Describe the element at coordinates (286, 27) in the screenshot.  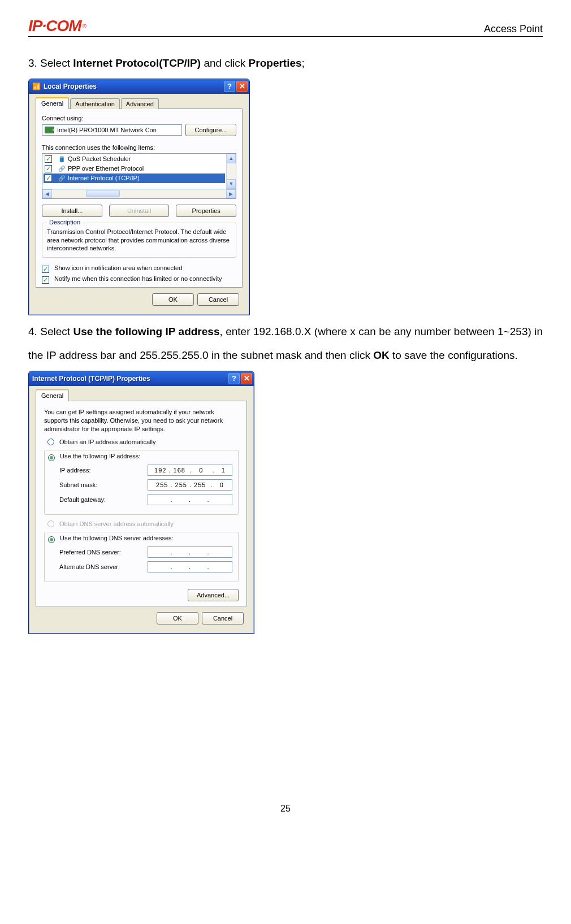
I see `page-header: IP·COM ® Access Point` at that location.